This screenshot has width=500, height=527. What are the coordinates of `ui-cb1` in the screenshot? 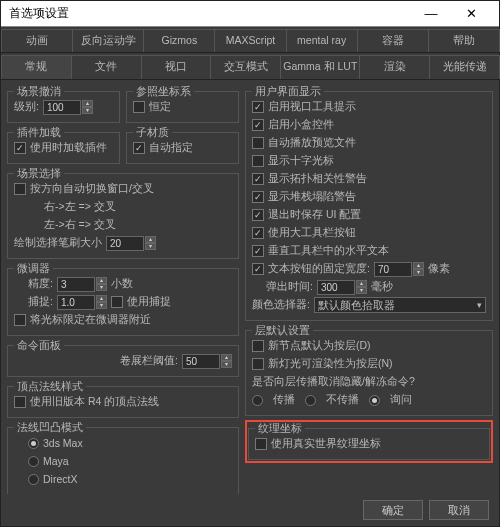 It's located at (258, 107).